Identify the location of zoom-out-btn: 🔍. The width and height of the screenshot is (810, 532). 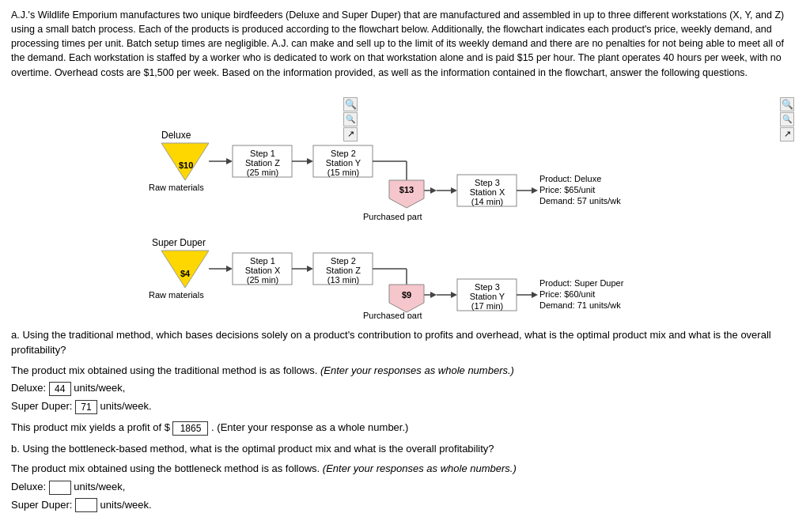
(350, 119).